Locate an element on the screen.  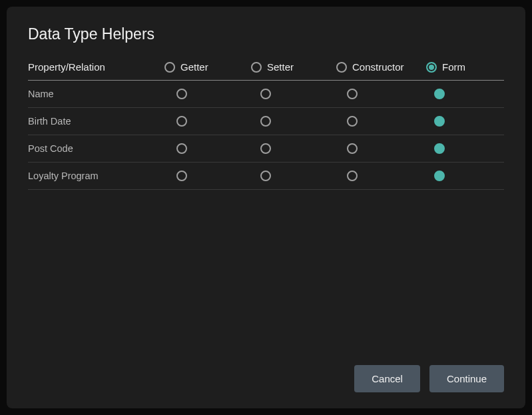
radio-postcode-getter is located at coordinates (182, 149).